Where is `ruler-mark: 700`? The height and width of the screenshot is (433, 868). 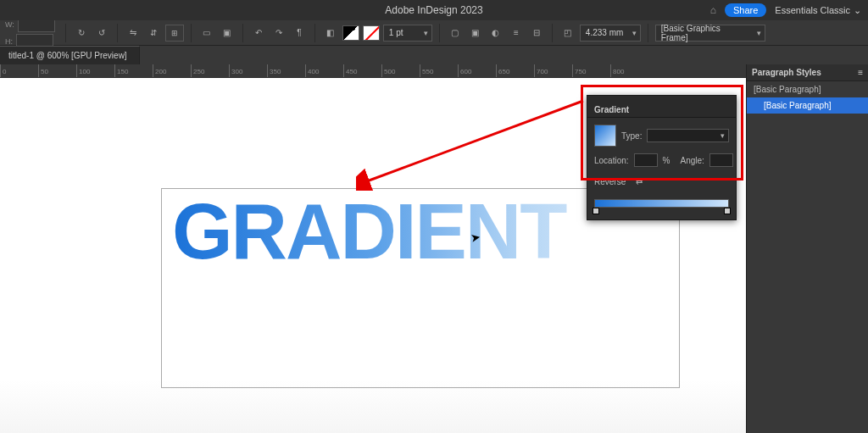 ruler-mark: 700 is located at coordinates (553, 71).